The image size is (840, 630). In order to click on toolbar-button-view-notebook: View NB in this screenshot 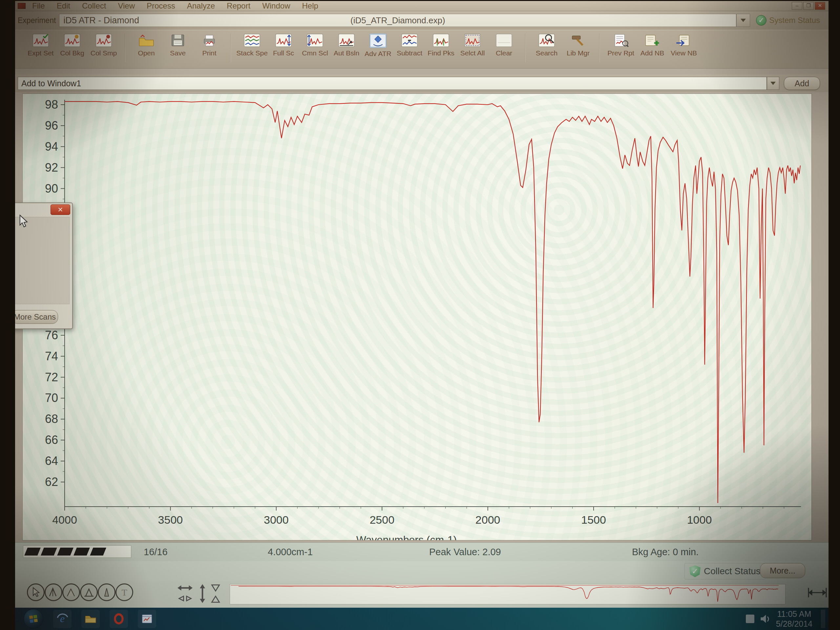, I will do `click(684, 45)`.